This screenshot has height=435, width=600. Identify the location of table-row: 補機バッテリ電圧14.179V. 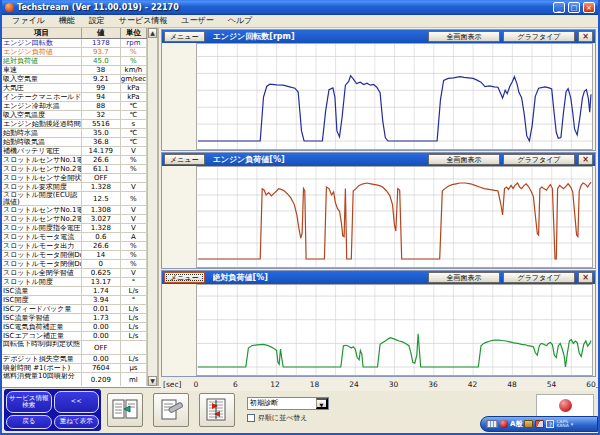
(74, 152).